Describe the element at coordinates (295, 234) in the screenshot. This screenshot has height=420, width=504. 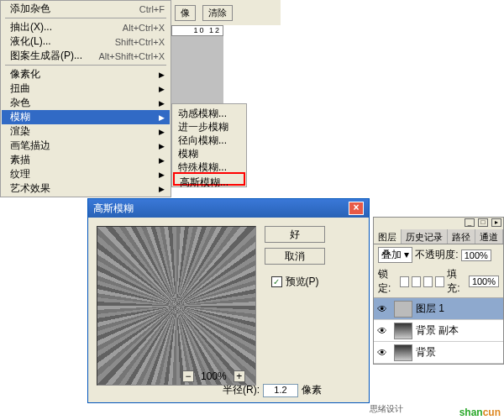
I see `ok-button: 好` at that location.